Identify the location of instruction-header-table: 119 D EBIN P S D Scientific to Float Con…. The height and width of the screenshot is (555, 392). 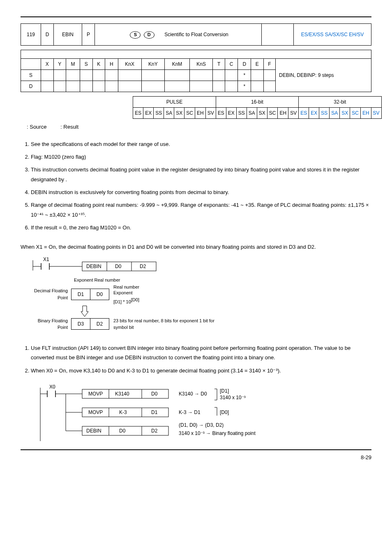
(196, 35).